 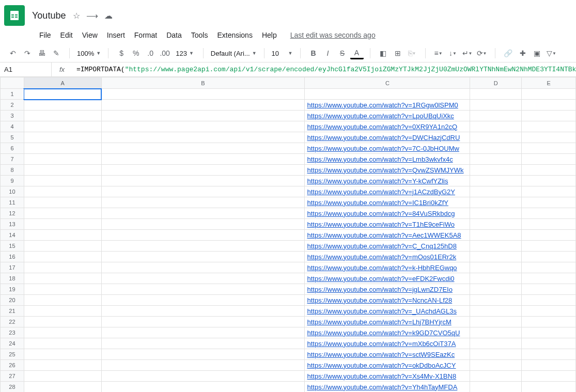 I want to click on sheets-logo, so click(x=14, y=15).